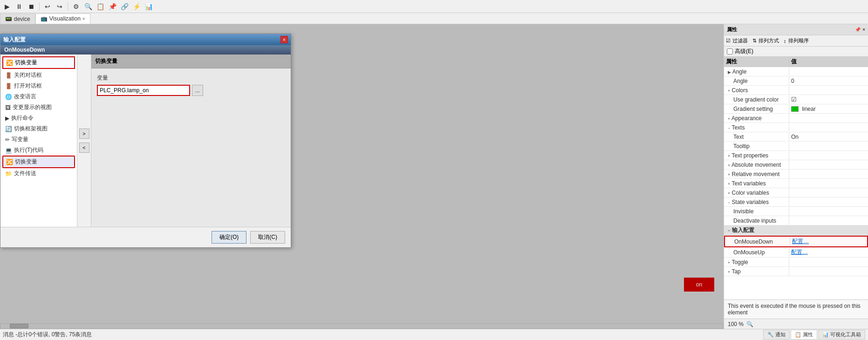 This screenshot has height=340, width=868. Describe the element at coordinates (756, 165) in the screenshot. I see `abs-label: Absolute movement` at that location.